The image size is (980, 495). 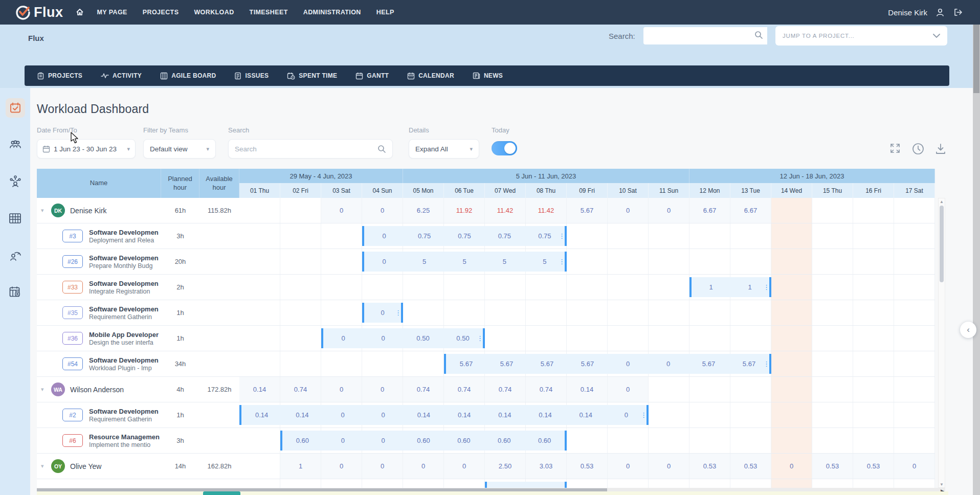 What do you see at coordinates (968, 330) in the screenshot?
I see `collapse-panel-button: ‹` at bounding box center [968, 330].